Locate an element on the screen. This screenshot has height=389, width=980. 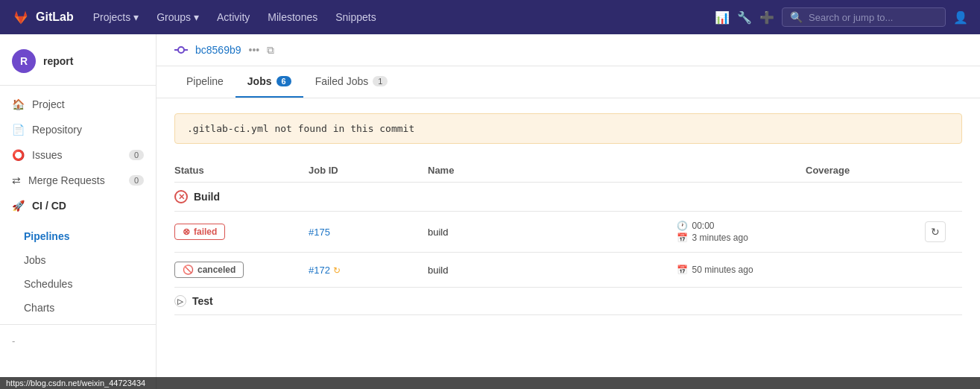
search-box: 🔍 is located at coordinates (864, 17).